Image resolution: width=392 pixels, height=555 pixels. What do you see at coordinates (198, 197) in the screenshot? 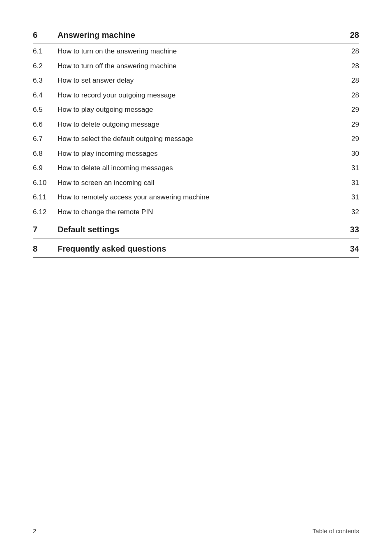
I see `item-6-11-title: How to remotely access your answering ma…` at bounding box center [198, 197].